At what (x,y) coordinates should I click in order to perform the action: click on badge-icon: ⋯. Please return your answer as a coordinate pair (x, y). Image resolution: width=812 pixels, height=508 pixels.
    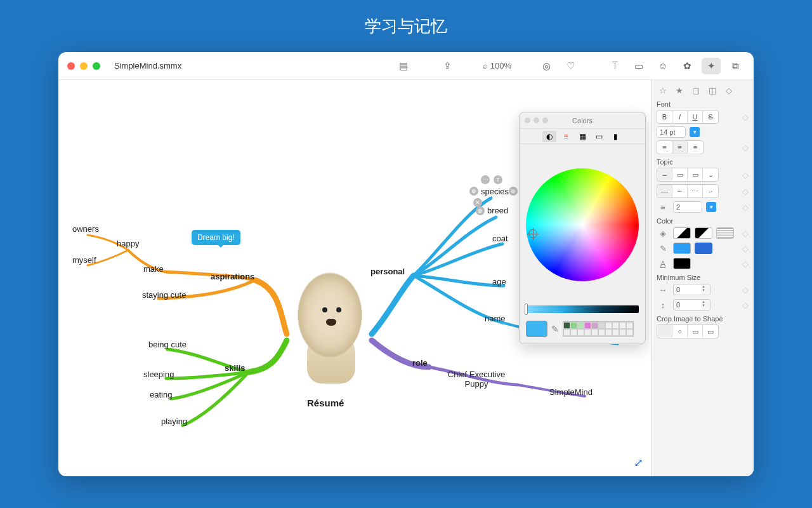
    Looking at the image, I should click on (485, 180).